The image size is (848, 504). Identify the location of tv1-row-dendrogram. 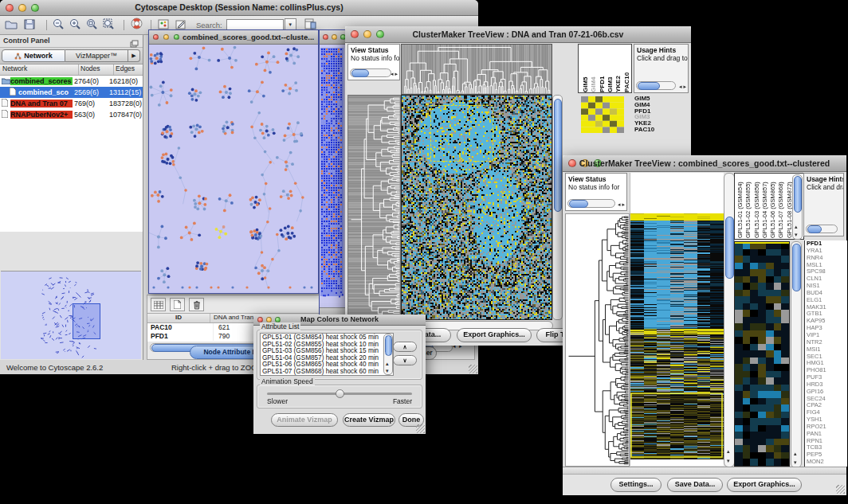
(375, 207).